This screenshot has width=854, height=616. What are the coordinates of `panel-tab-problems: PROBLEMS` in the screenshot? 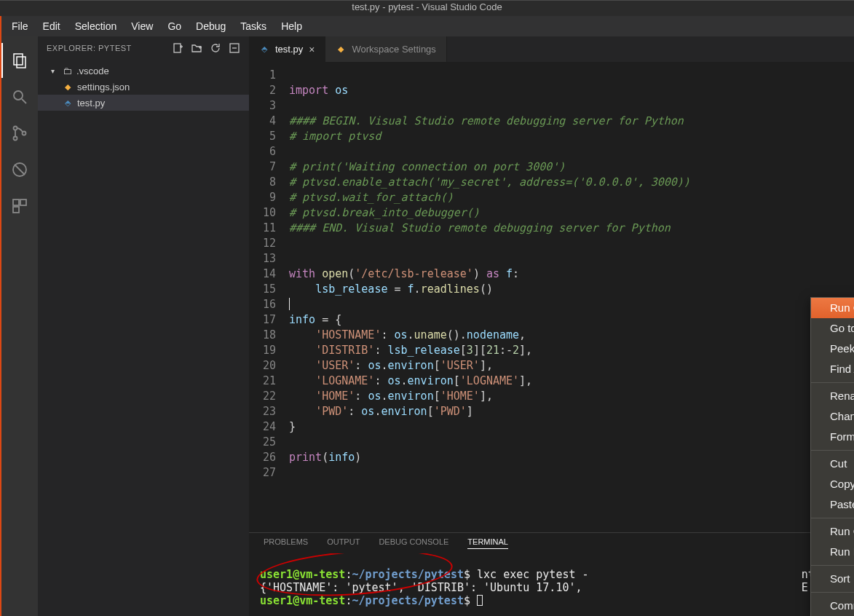 It's located at (285, 543).